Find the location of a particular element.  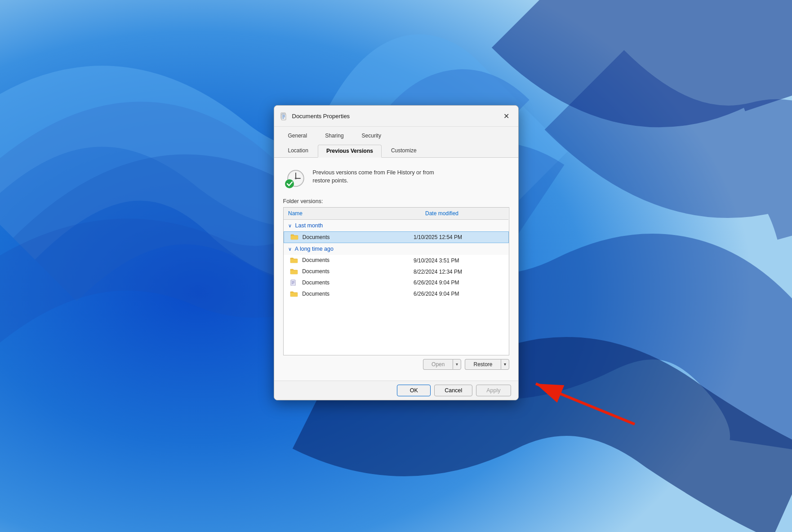

close-button: ✕ is located at coordinates (507, 116).